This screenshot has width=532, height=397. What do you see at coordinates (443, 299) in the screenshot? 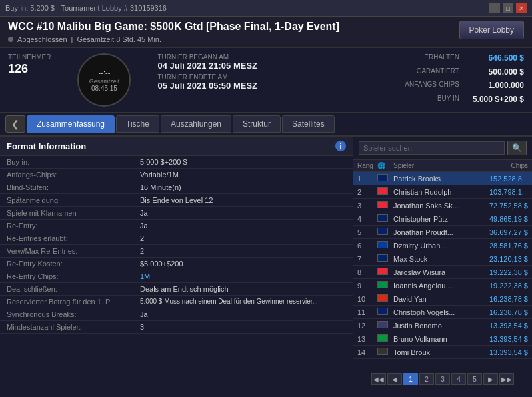
I see `player-row: 10David Yan16.238,78 $` at bounding box center [443, 299].